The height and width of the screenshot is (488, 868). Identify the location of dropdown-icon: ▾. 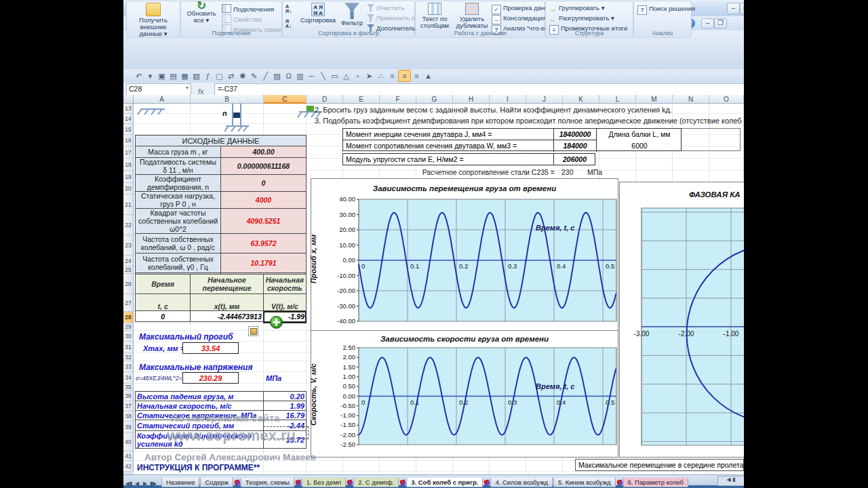
(151, 76).